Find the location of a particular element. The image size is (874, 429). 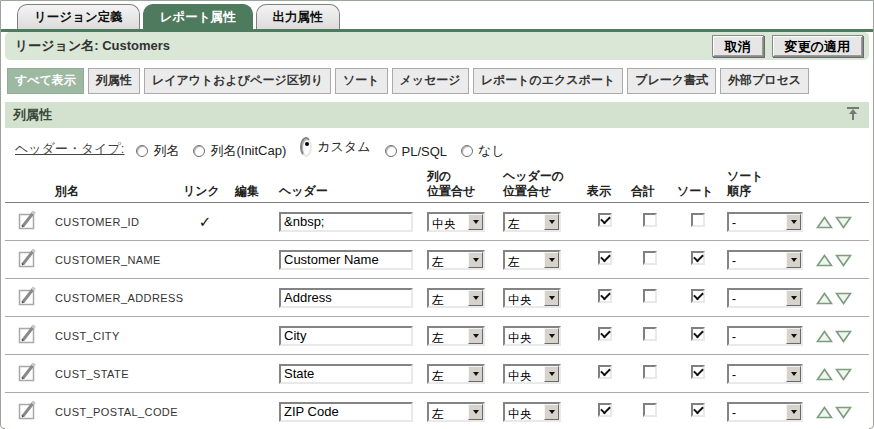

subtab-layout-pagination: レイアウトおよびページ区切り is located at coordinates (238, 81).